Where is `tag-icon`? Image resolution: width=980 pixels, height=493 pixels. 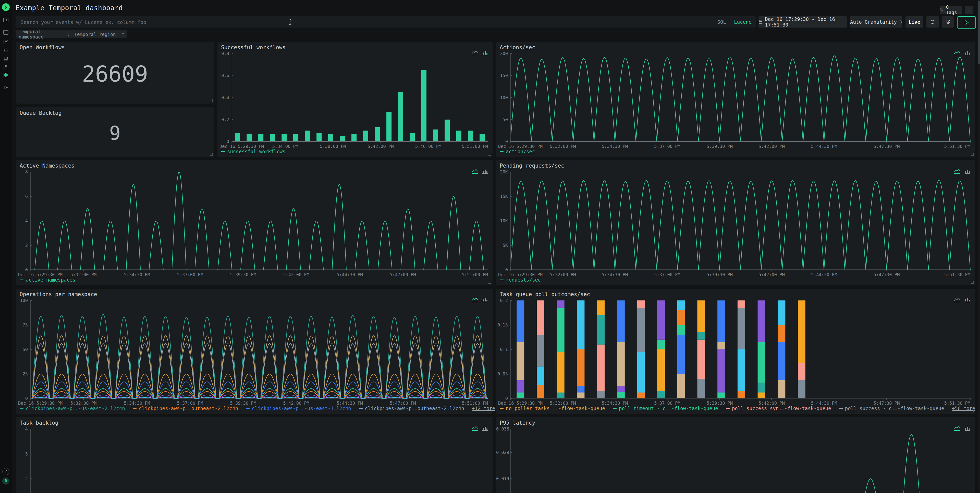
tag-icon is located at coordinates (942, 10).